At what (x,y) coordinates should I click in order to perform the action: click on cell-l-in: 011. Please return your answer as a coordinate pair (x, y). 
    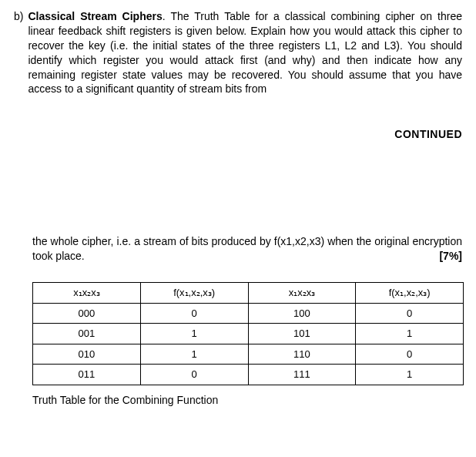
    Looking at the image, I should click on (87, 375).